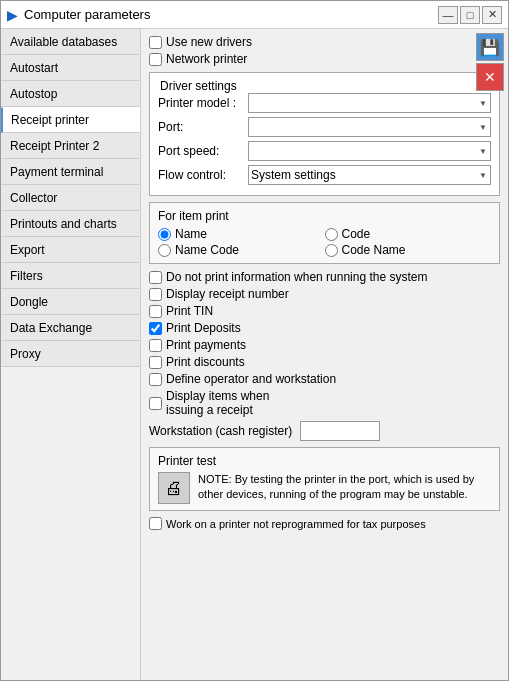 The image size is (509, 681). I want to click on no-print-info-label: Do not print information when running th…, so click(296, 277).